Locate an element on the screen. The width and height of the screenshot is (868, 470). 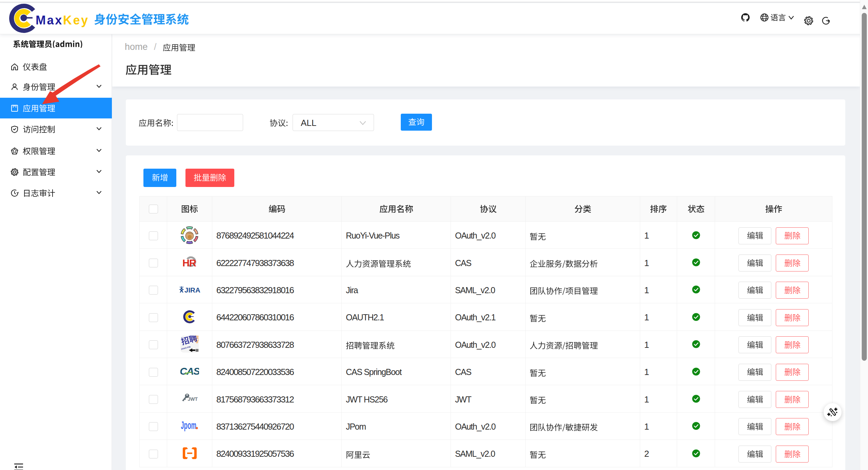
svg-text: JWT is located at coordinates (193, 399).